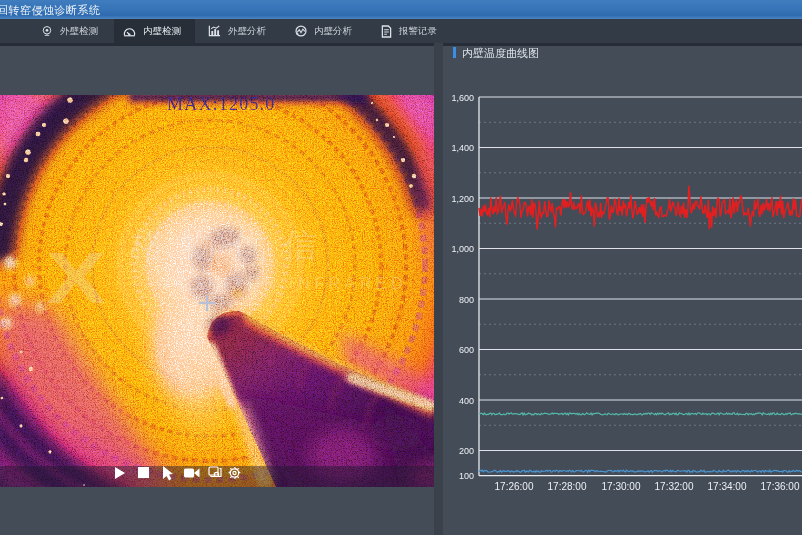 The image size is (802, 535). What do you see at coordinates (728, 486) in the screenshot?
I see `svg-text: 17:34:00` at bounding box center [728, 486].